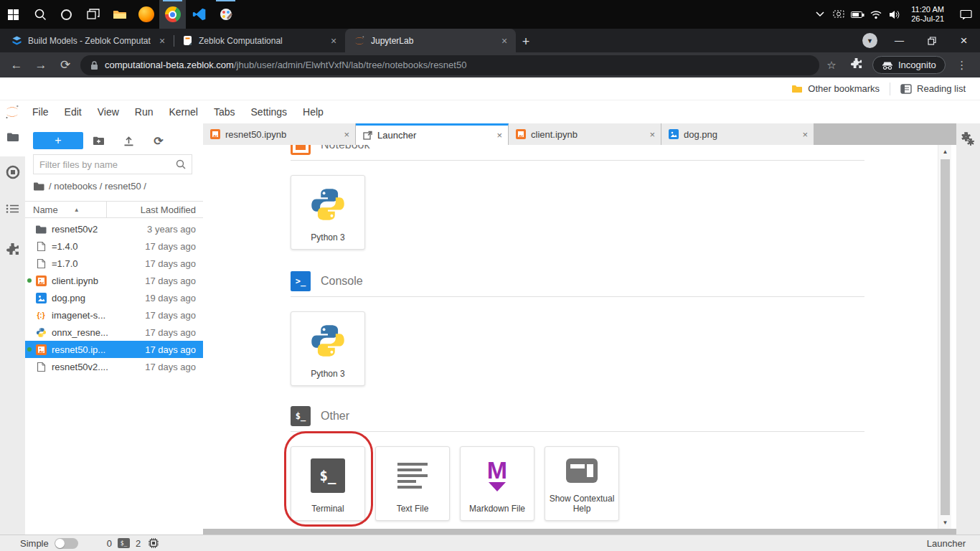 Image resolution: width=980 pixels, height=551 pixels. I want to click on simple-mode-toggle, so click(66, 544).